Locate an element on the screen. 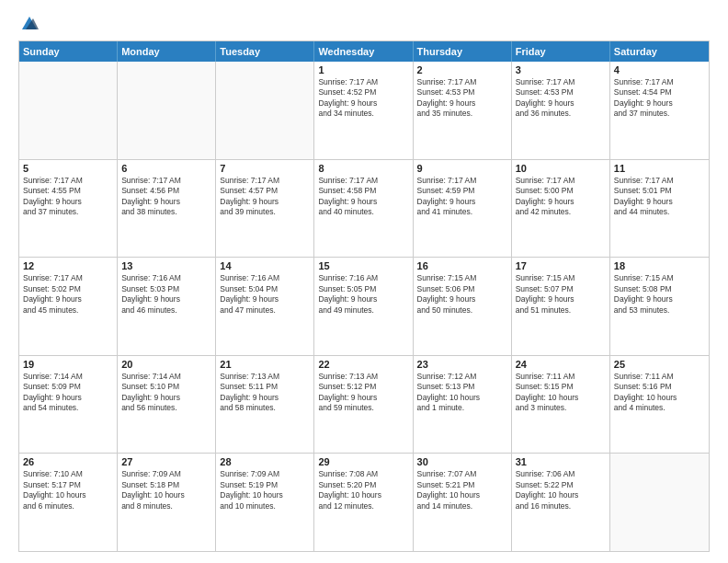 The width and height of the screenshot is (728, 563). calendar-cell: 15Sunrise: 7:16 AM Sunset: 5:05 PM Dayli… is located at coordinates (364, 306).